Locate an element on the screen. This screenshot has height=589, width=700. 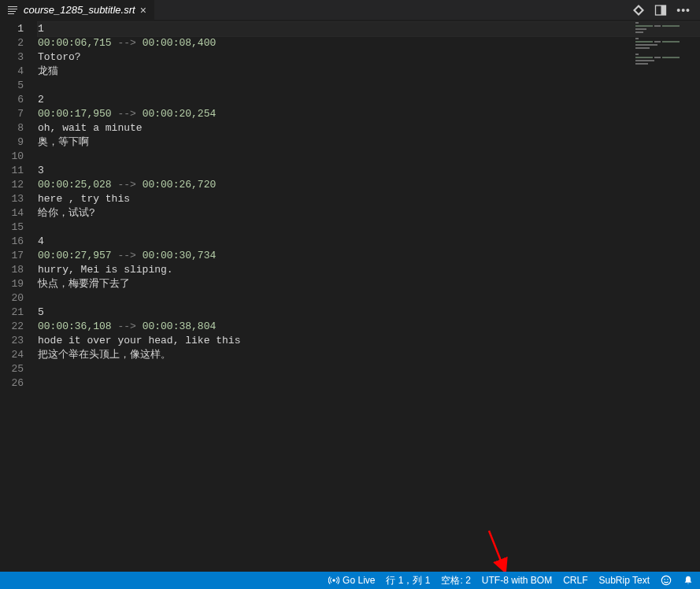
code-token: 00:00:06,715 is located at coordinates (75, 43).